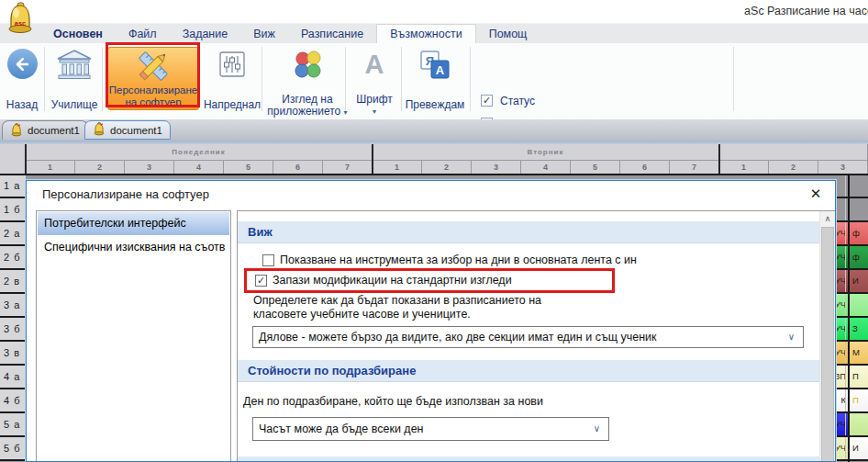 The height and width of the screenshot is (462, 868). Describe the element at coordinates (816, 194) in the screenshot. I see `close-icon: ✕` at that location.